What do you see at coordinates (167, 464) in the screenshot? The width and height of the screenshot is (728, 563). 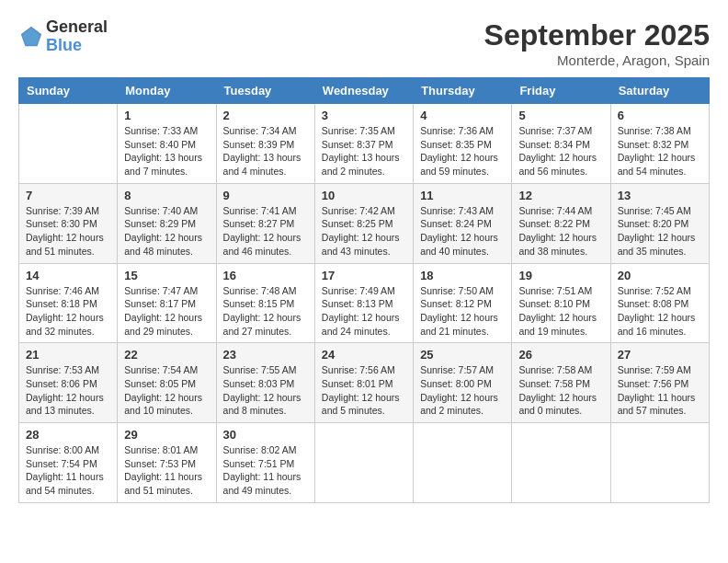 I see `calendar-cell: 29 Sunrise: 8:01 AMSunset: 7:53 PMDaylig…` at bounding box center [167, 464].